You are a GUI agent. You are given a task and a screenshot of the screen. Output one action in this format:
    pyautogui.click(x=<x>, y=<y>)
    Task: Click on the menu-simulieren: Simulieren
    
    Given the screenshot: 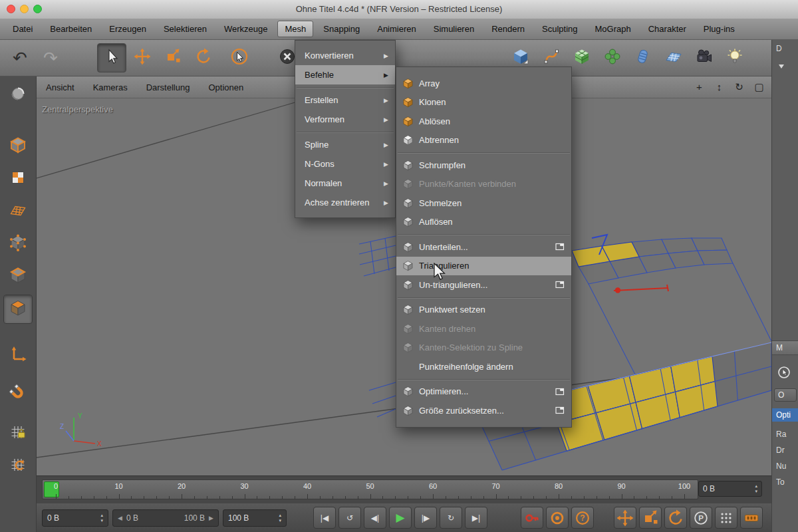 What is the action you would take?
    pyautogui.click(x=454, y=29)
    